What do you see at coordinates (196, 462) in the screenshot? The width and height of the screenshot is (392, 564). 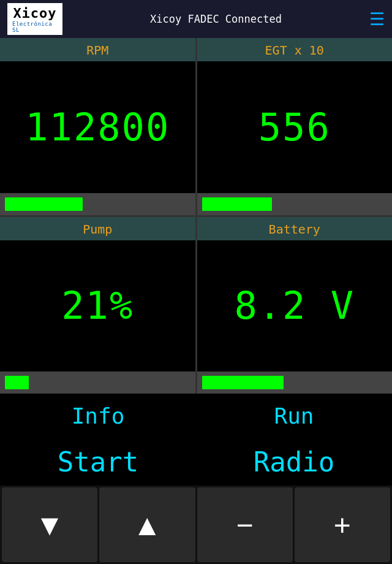 I see `start-radio-row: Start Radio` at bounding box center [196, 462].